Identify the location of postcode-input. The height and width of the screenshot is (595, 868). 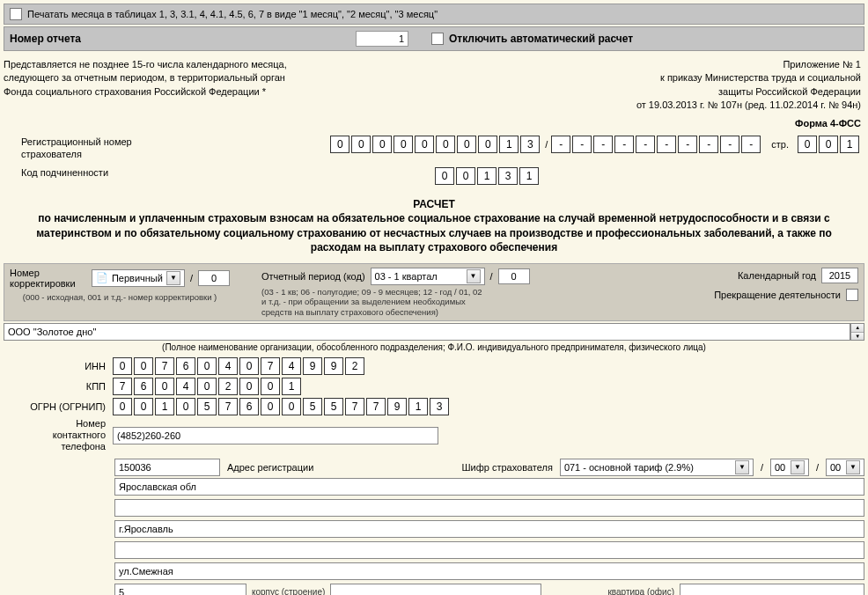
(167, 467).